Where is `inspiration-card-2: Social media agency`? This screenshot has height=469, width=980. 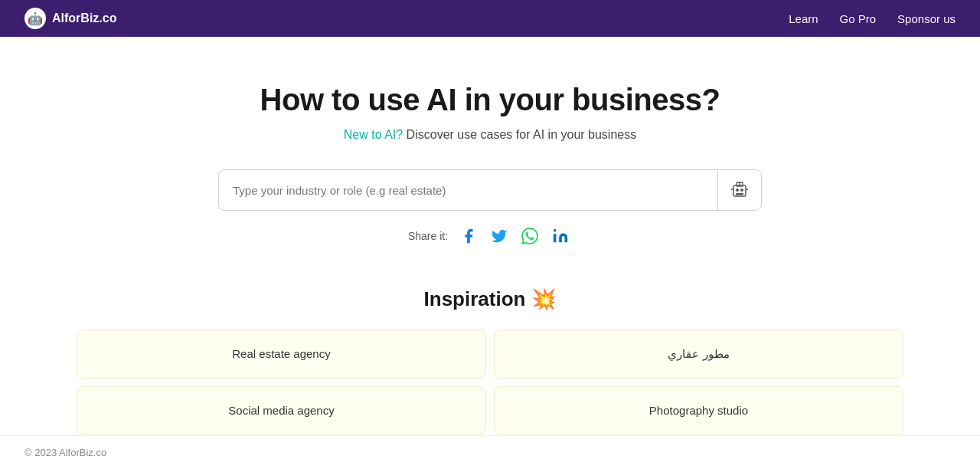 inspiration-card-2: Social media agency is located at coordinates (282, 411).